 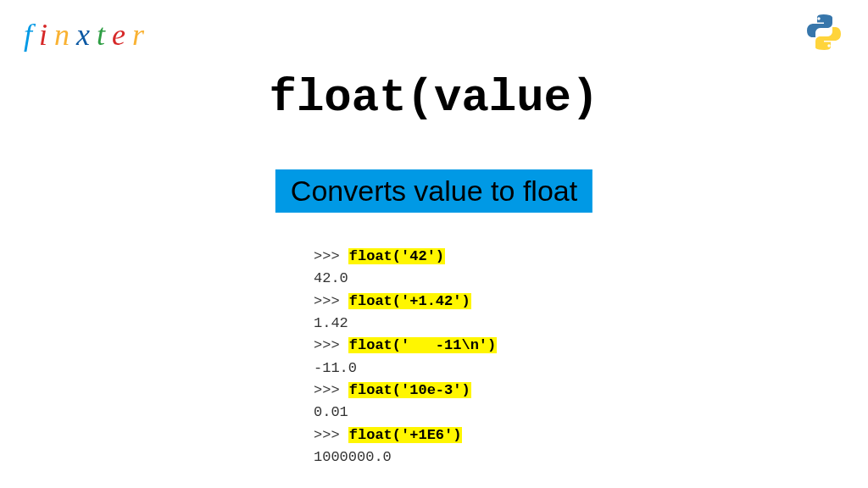 I want to click on code-input-line: >>> float('42'), so click(x=405, y=257).